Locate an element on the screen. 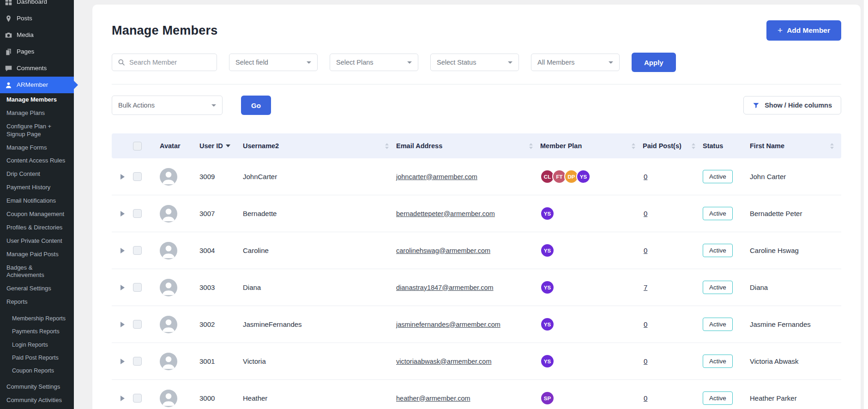  table-row: 3002JasmineFernandesjasminefernandes@arm… is located at coordinates (476, 325).